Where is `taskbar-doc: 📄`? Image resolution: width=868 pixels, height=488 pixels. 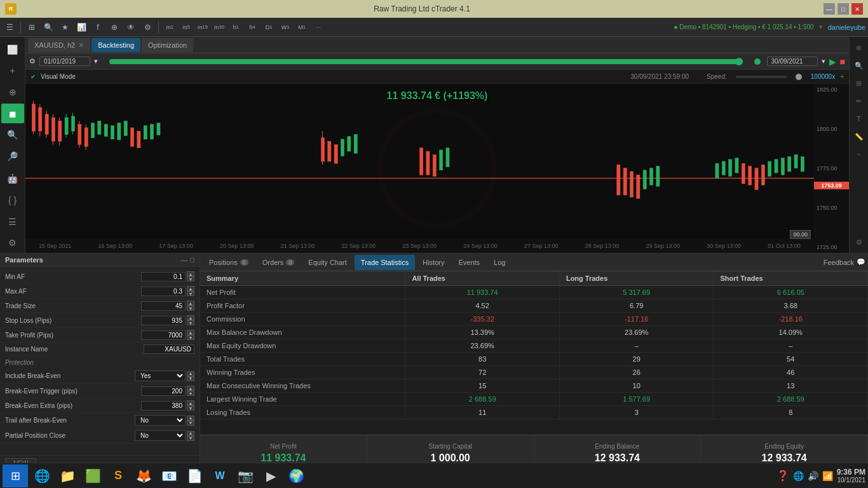 taskbar-doc: 📄 is located at coordinates (194, 476).